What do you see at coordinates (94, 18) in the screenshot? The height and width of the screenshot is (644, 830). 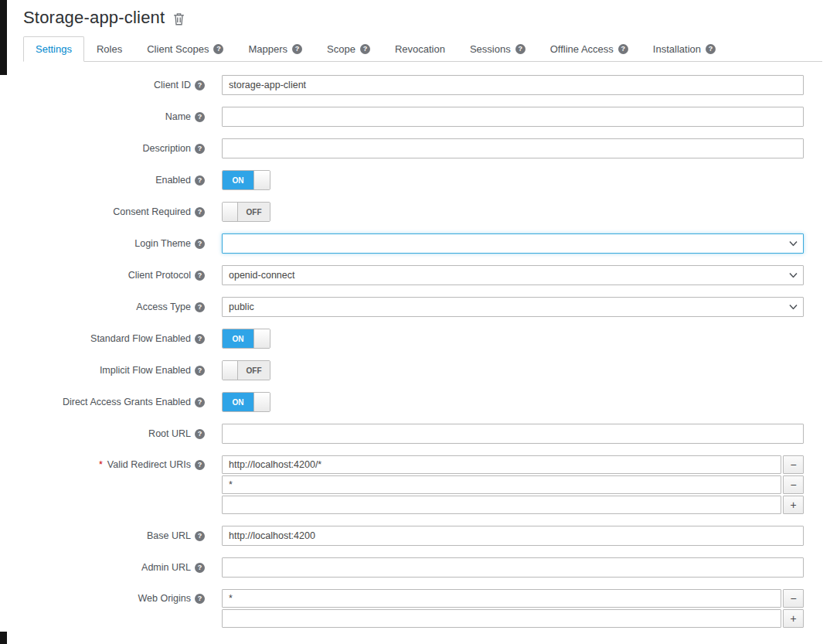 I see `page-title: Storage-app-client` at bounding box center [94, 18].